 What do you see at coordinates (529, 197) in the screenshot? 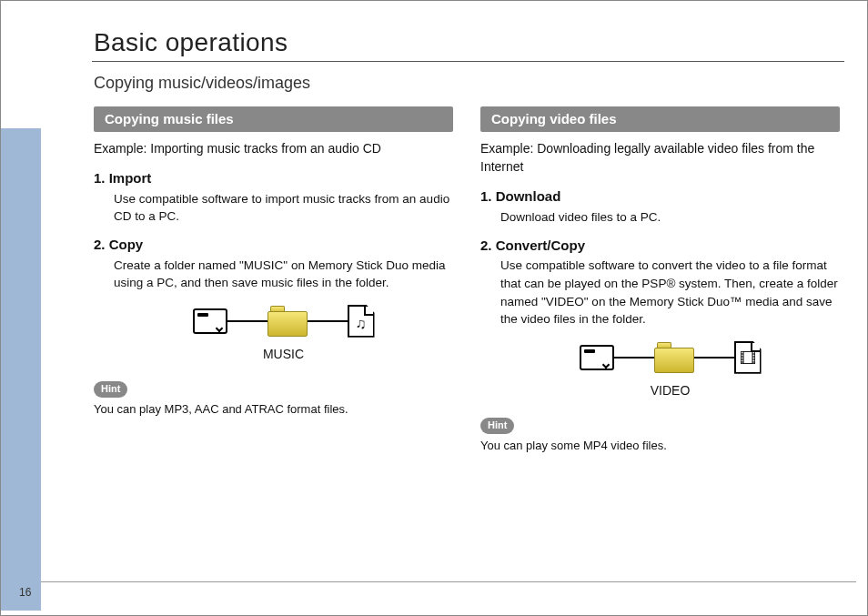
I see `step-title: Download` at bounding box center [529, 197].